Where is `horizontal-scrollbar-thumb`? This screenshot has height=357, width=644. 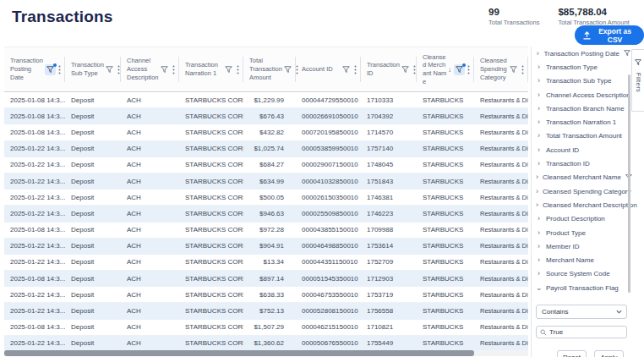 horizontal-scrollbar-thumb is located at coordinates (239, 354).